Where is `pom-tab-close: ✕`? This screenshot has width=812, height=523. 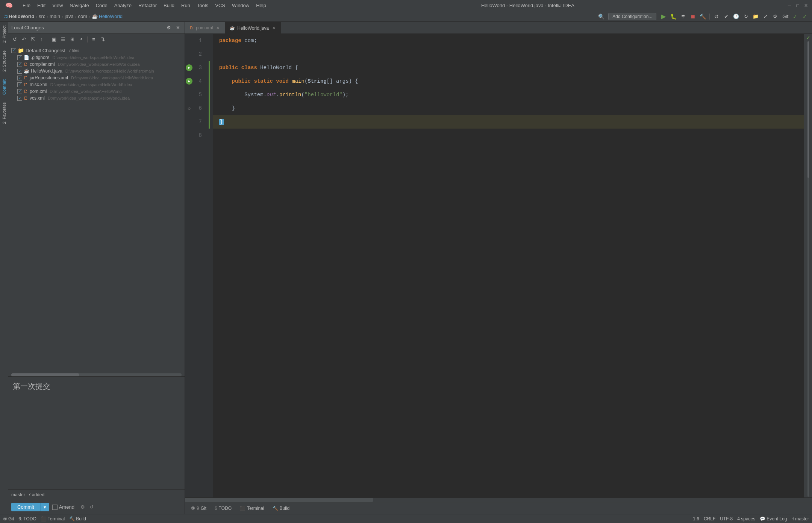
pom-tab-close: ✕ is located at coordinates (218, 28).